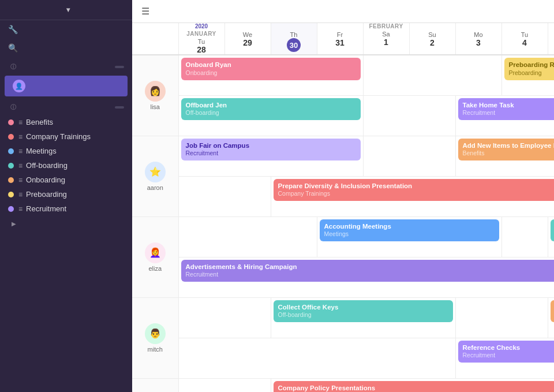 This screenshot has height=392, width=554. What do you see at coordinates (14, 224) in the screenshot?
I see `archived-arrow: ▶` at bounding box center [14, 224].